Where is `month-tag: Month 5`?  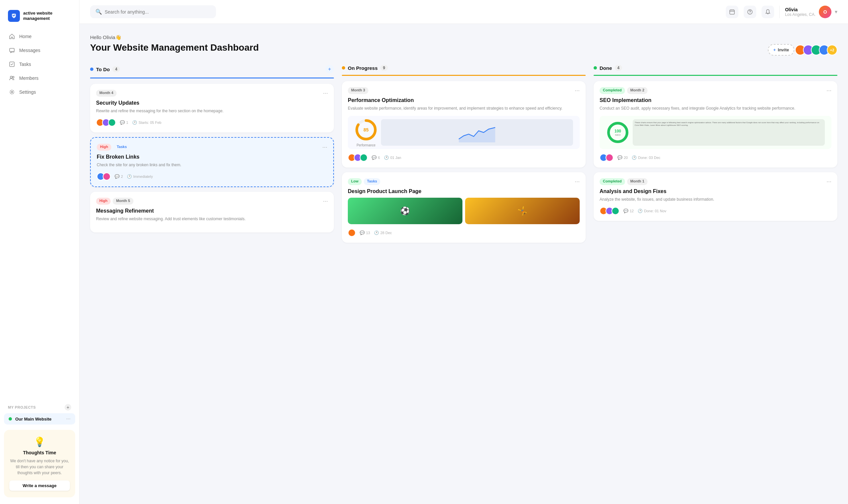 month-tag: Month 5 is located at coordinates (123, 201).